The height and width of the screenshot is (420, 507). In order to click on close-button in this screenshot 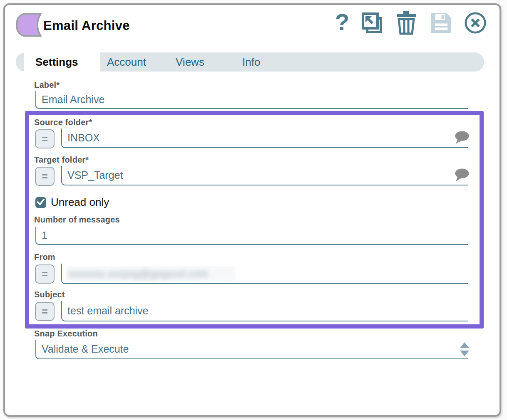, I will do `click(475, 23)`.